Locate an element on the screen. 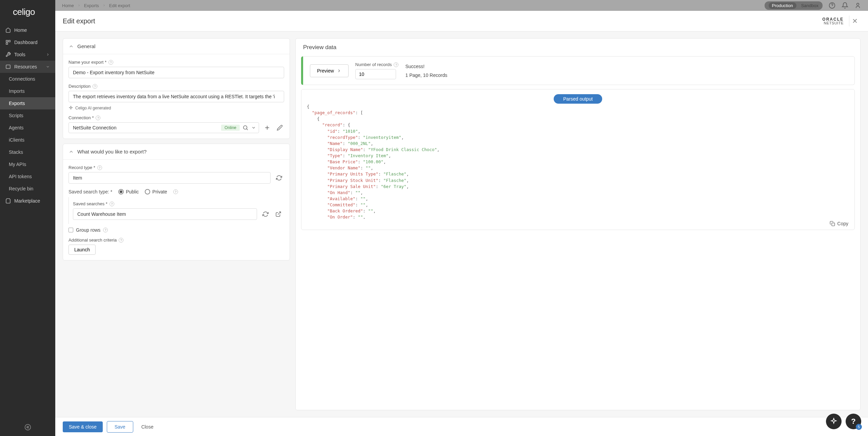 This screenshot has height=436, width=868. copy-icon is located at coordinates (832, 224).